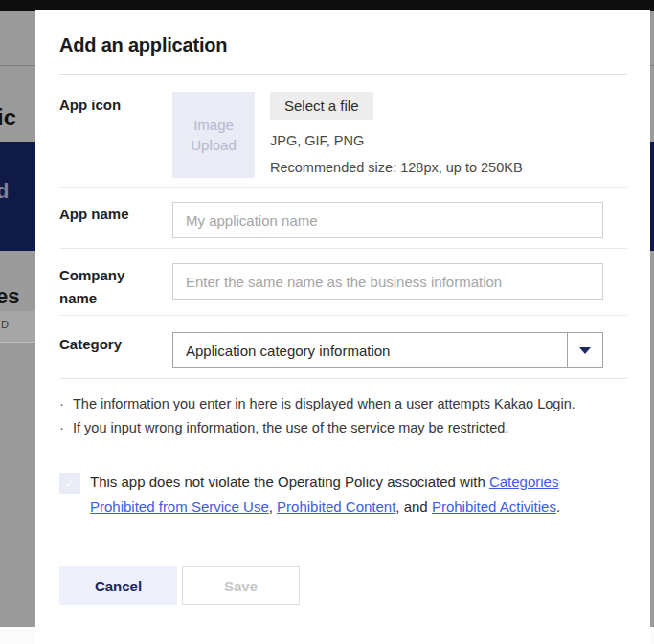 The image size is (654, 644). I want to click on background-partial-text: d, so click(4, 191).